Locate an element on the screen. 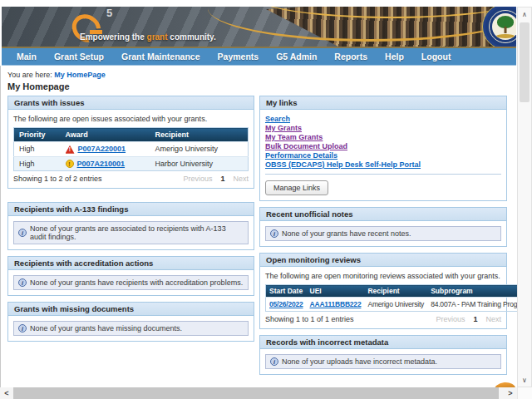 This screenshot has height=399, width=532. vertical-scrollbar: ∧ ∨ is located at coordinates (525, 197).